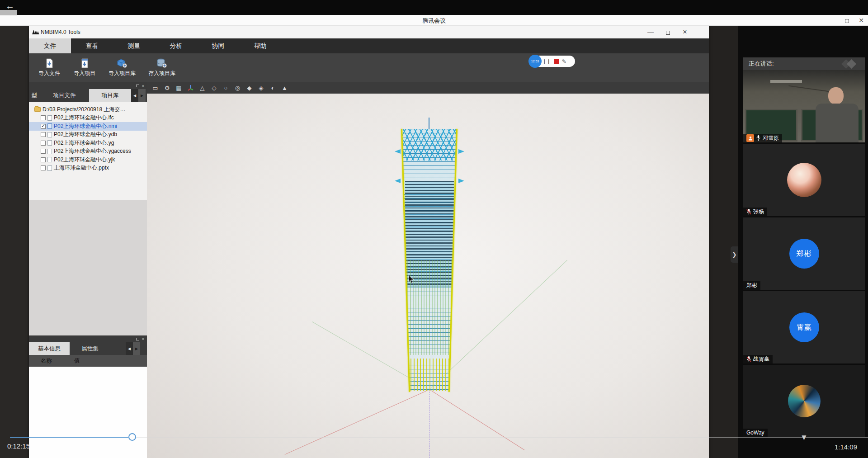  Describe the element at coordinates (142, 96) in the screenshot. I see `tabs-scroll-right: ▶` at that location.